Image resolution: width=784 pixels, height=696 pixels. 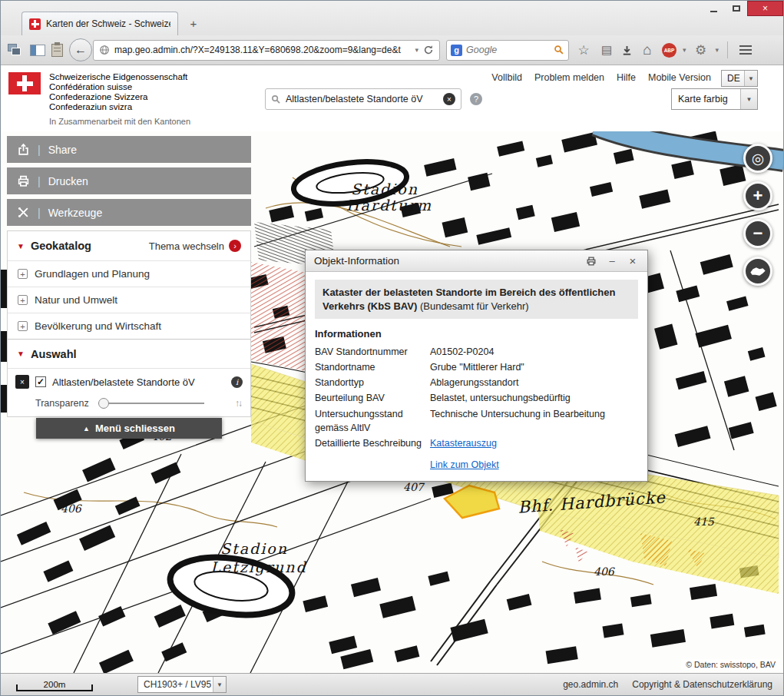 I want to click on transparency-slider, so click(x=151, y=404).